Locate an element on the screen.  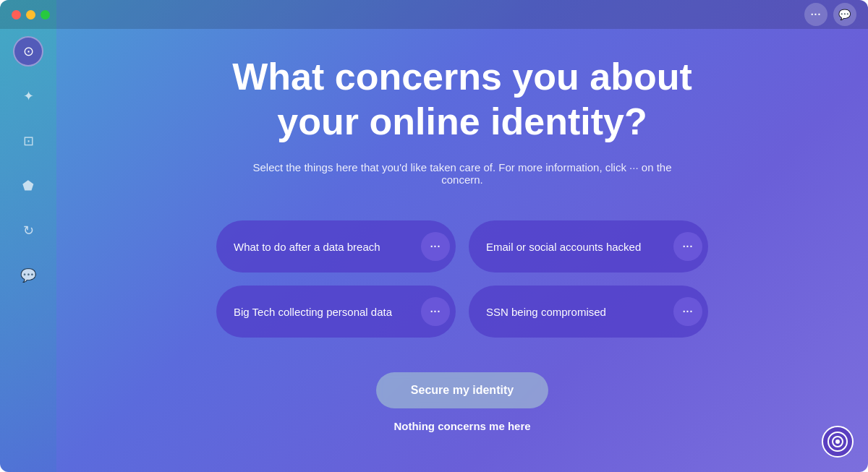
option-social-hacked-label: Email or social accounts hacked is located at coordinates (577, 247).